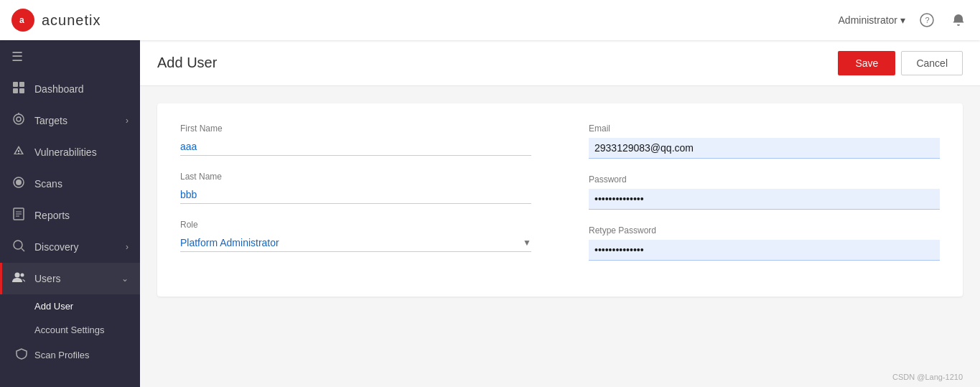 This screenshot has height=387, width=980. Describe the element at coordinates (23, 20) in the screenshot. I see `logo-icon: a` at that location.